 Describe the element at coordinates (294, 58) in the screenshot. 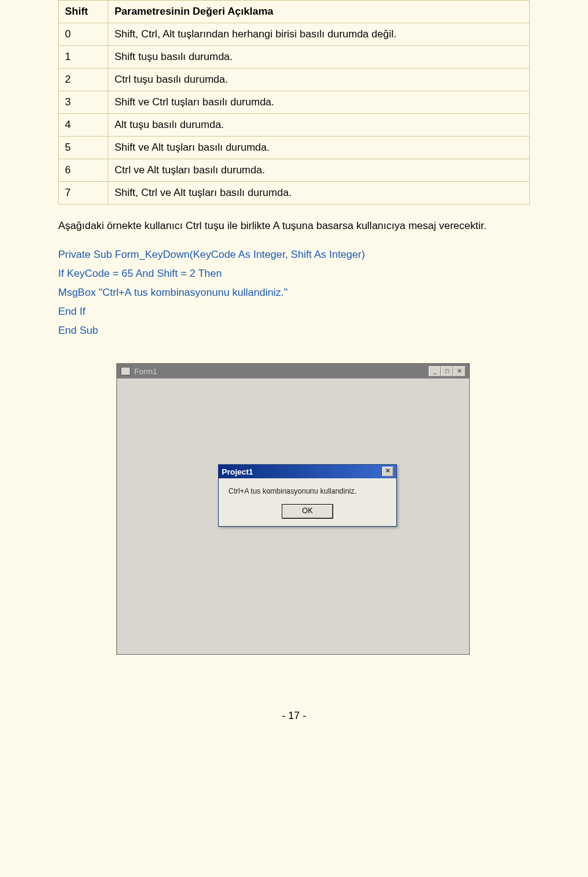

I see `table-row: 1 Shift tuşu basılı durumda.` at that location.